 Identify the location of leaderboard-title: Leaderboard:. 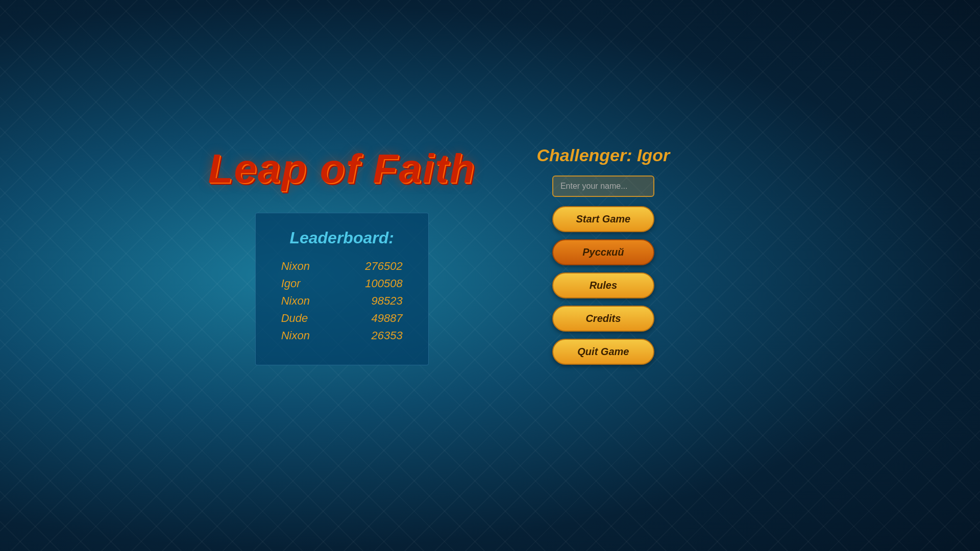
(342, 238).